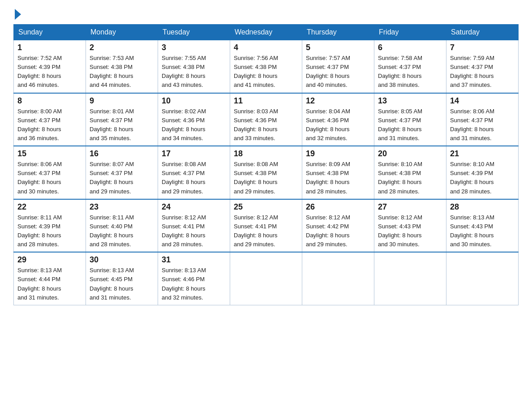 The height and width of the screenshot is (411, 532). What do you see at coordinates (410, 101) in the screenshot?
I see `day-number: 13` at bounding box center [410, 101].